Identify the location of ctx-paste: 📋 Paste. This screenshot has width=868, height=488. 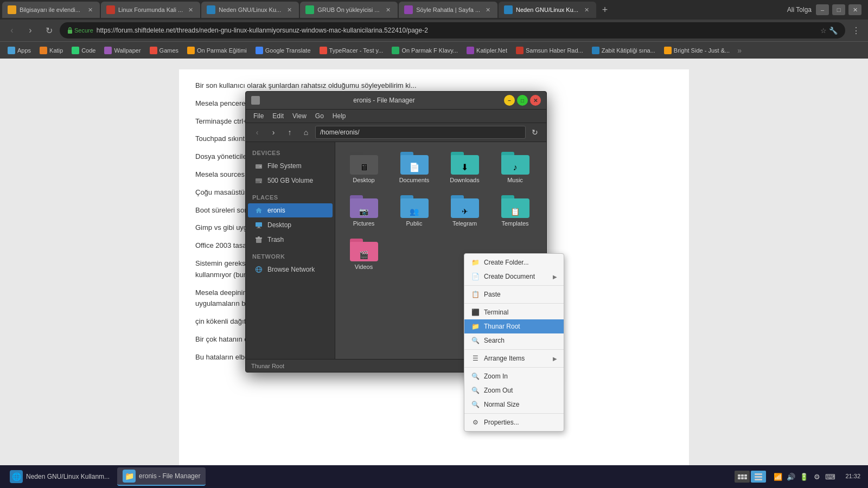
(514, 294).